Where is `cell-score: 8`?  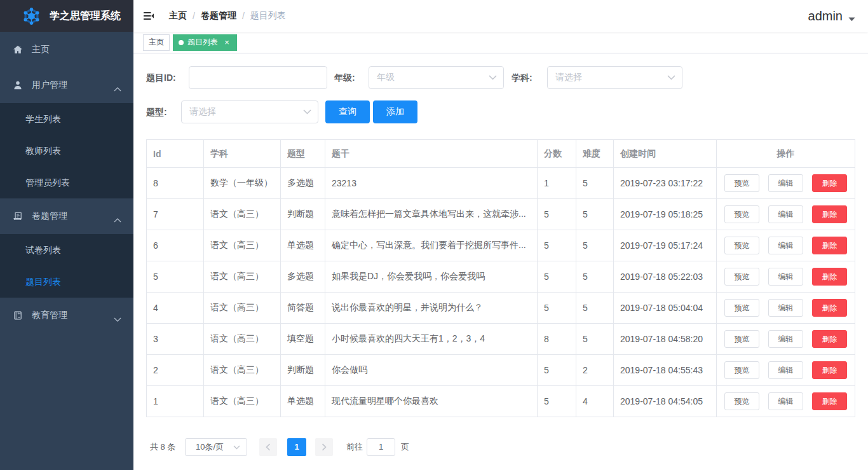 cell-score: 8 is located at coordinates (557, 340).